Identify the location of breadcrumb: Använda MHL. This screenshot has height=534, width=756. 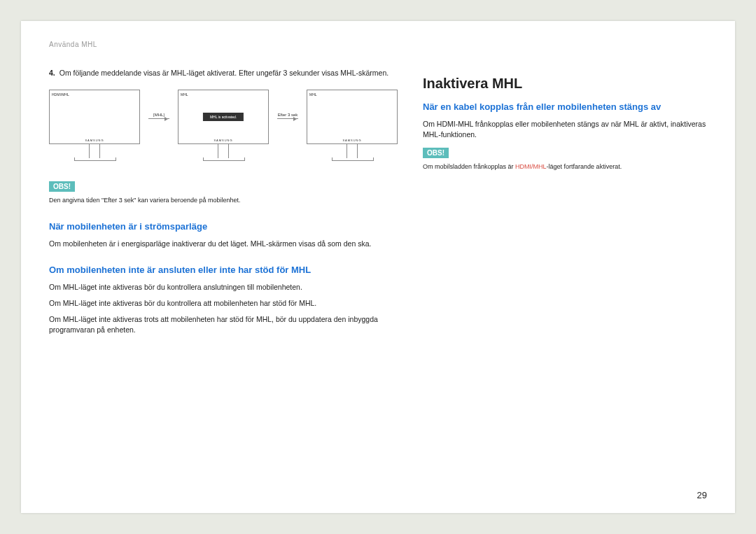
(223, 45).